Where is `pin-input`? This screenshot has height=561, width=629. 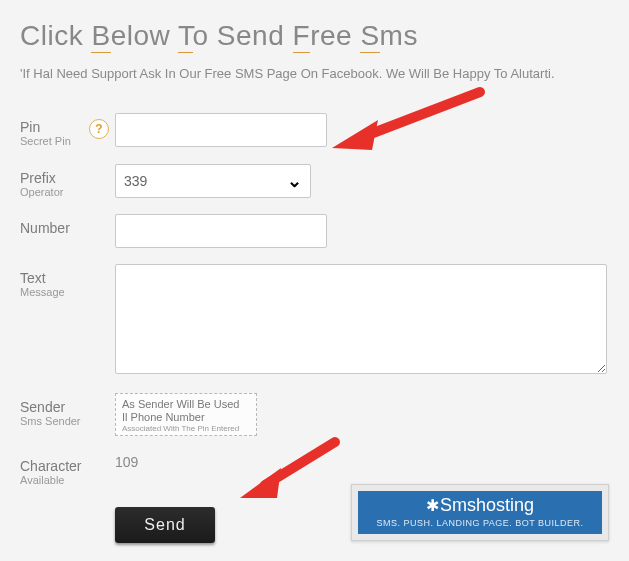 pin-input is located at coordinates (221, 130).